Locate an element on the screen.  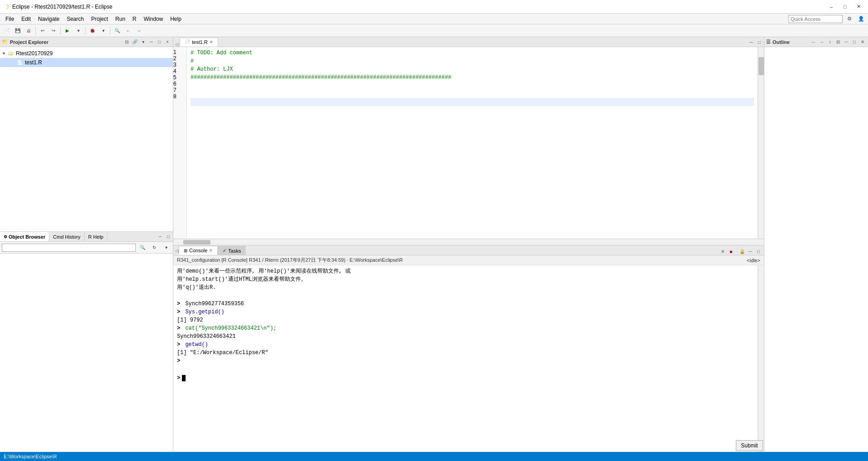
menu-run: Run is located at coordinates (120, 19).